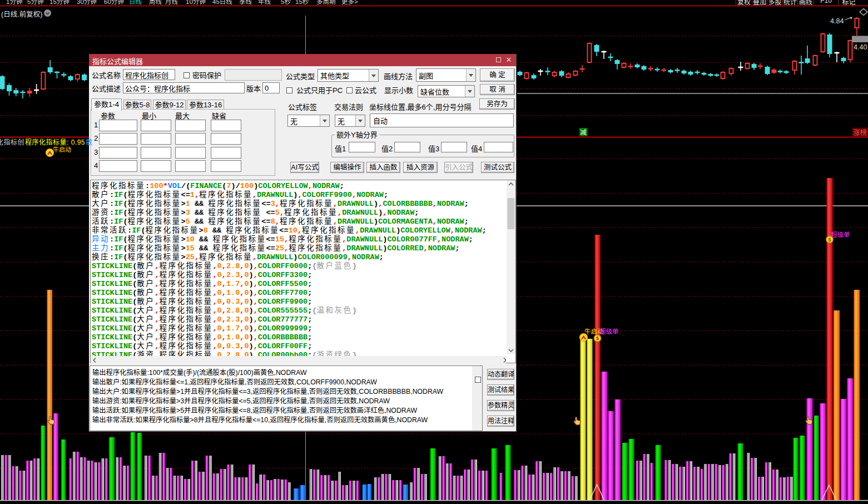  What do you see at coordinates (55, 142) in the screenshot?
I see `svg-text: 程序化指标量: 0.95` at bounding box center [55, 142].